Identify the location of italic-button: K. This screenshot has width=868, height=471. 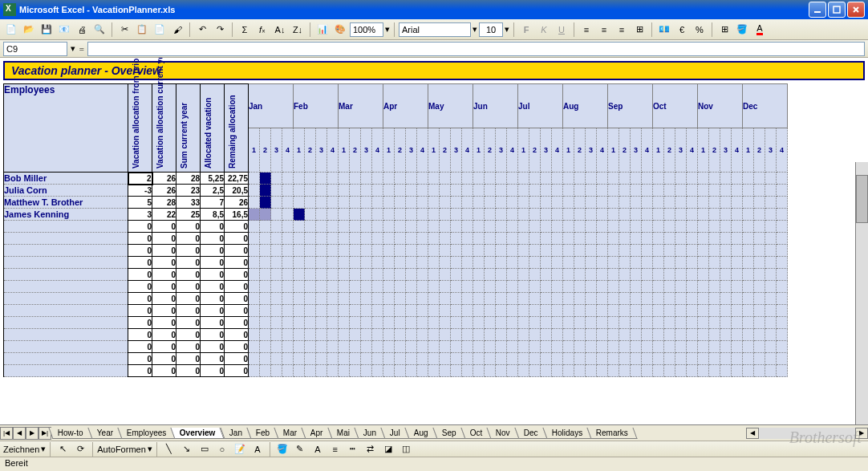
(544, 30).